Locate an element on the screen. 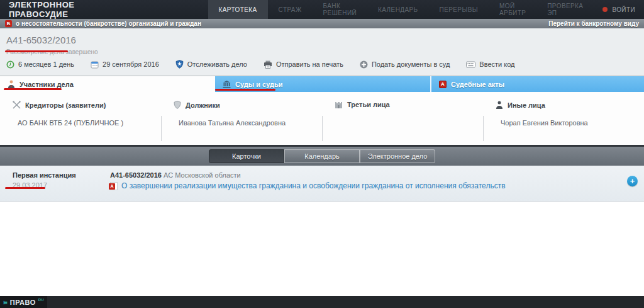  annotation-underline-date is located at coordinates (25, 188).